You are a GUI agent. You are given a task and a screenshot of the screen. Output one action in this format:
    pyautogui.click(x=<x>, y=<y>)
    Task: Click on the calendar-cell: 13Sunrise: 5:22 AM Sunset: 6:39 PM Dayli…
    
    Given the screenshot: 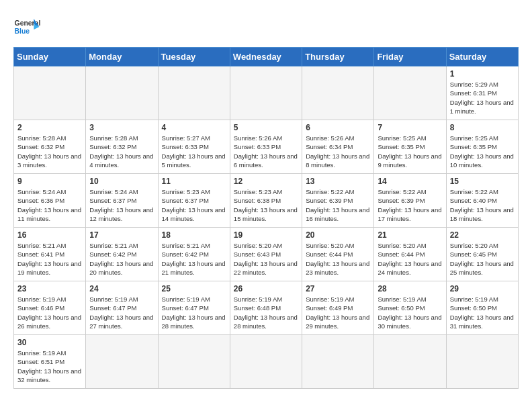 What is the action you would take?
    pyautogui.click(x=339, y=201)
    